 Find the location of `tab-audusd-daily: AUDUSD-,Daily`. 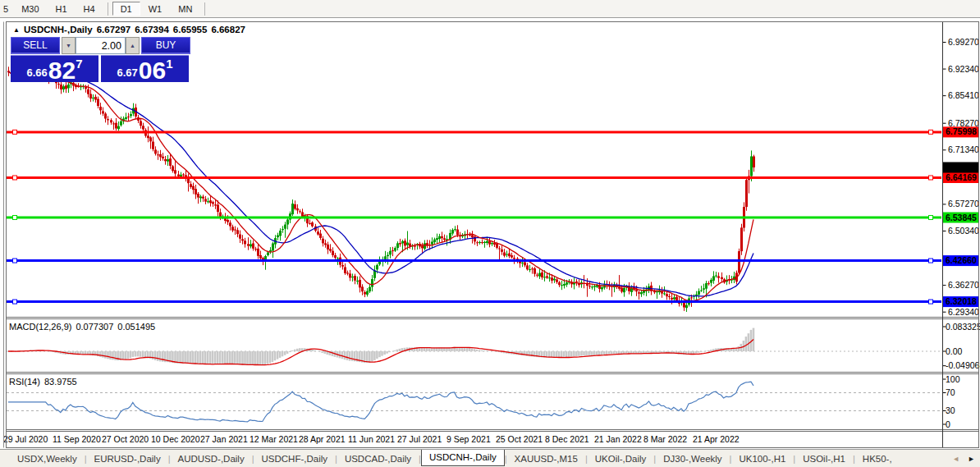

tab-audusd-daily: AUDUSD-,Daily is located at coordinates (212, 459).